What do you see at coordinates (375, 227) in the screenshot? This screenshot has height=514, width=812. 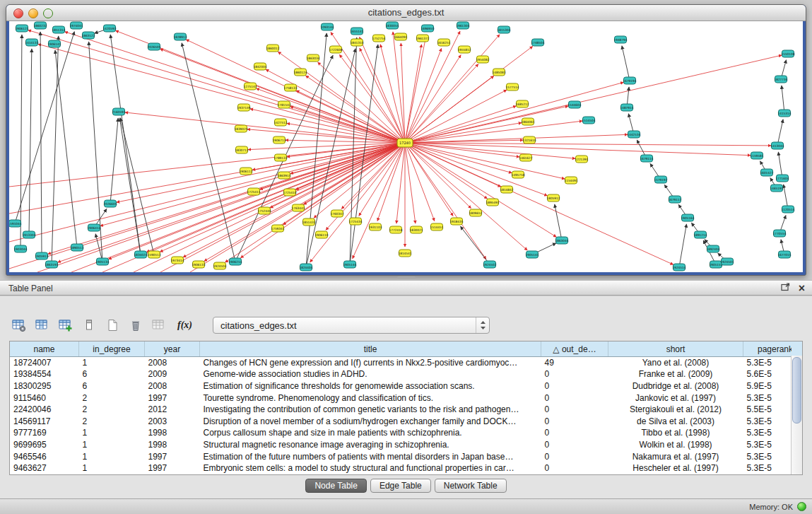 I see `graph-node: 1931103` at bounding box center [375, 227].